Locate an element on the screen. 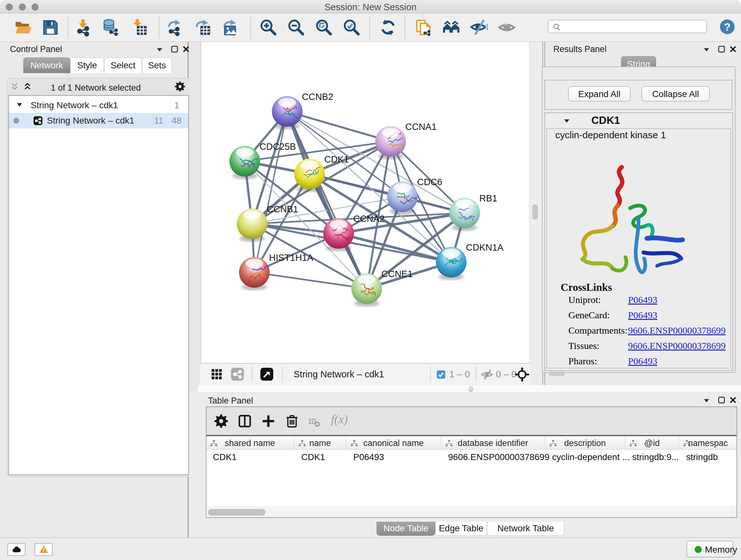 This screenshot has height=560, width=741. tab-network: Network is located at coordinates (47, 65).